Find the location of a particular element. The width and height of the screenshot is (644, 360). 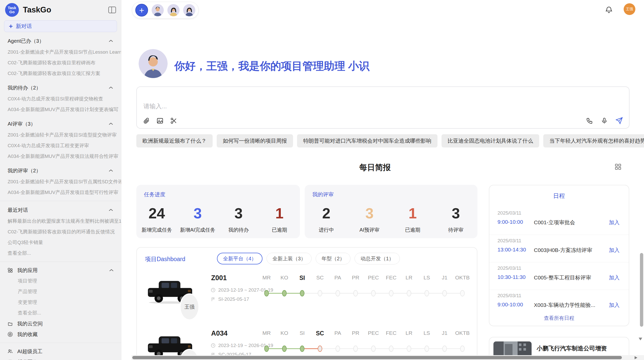

attachment-icon is located at coordinates (146, 121).